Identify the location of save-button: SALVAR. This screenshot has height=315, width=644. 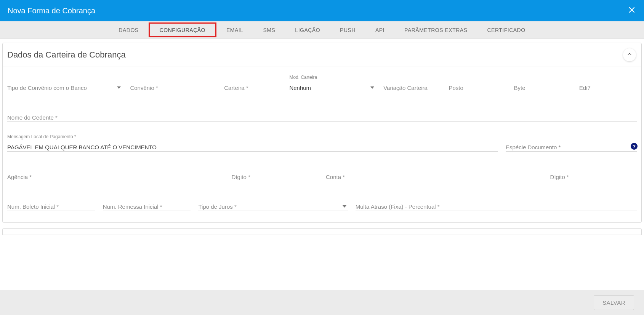
(614, 302).